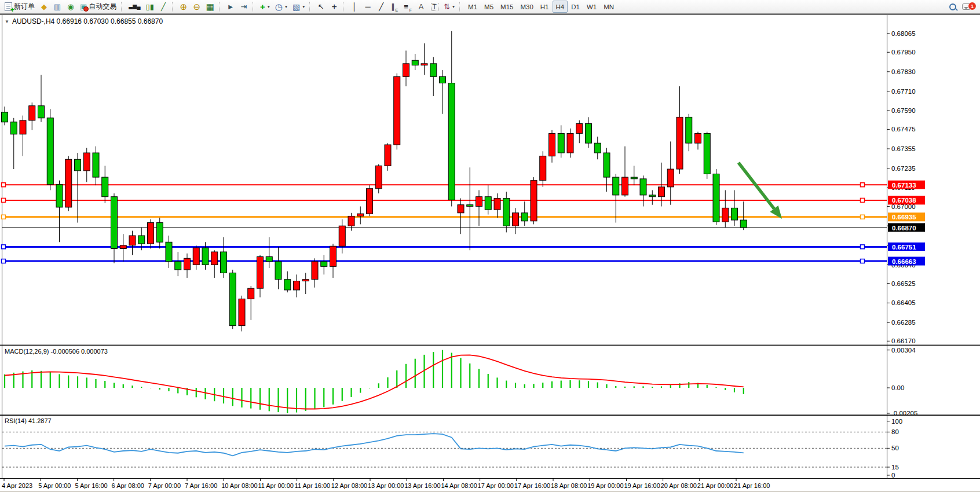  I want to click on price-tick-label: 0.67950, so click(904, 52).